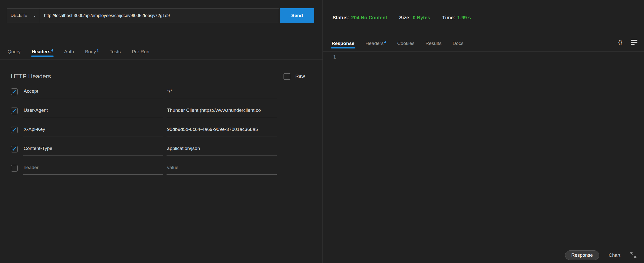  Describe the element at coordinates (634, 42) in the screenshot. I see `menu-lines-icon` at that location.